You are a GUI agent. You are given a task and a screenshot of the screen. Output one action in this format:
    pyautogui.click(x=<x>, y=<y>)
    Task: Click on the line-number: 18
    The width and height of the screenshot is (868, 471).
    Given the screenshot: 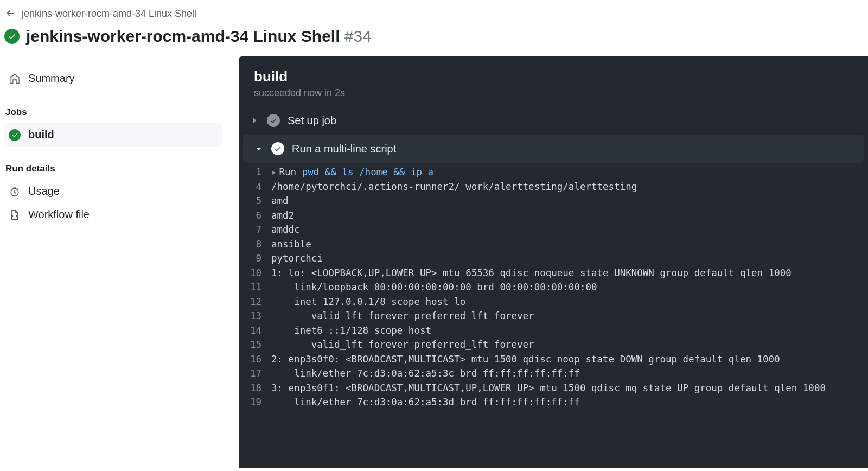 What is the action you would take?
    pyautogui.click(x=255, y=389)
    